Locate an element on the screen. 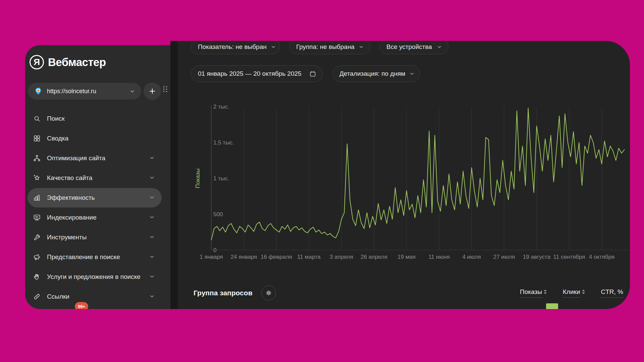 The height and width of the screenshot is (362, 644). star-icon is located at coordinates (37, 178).